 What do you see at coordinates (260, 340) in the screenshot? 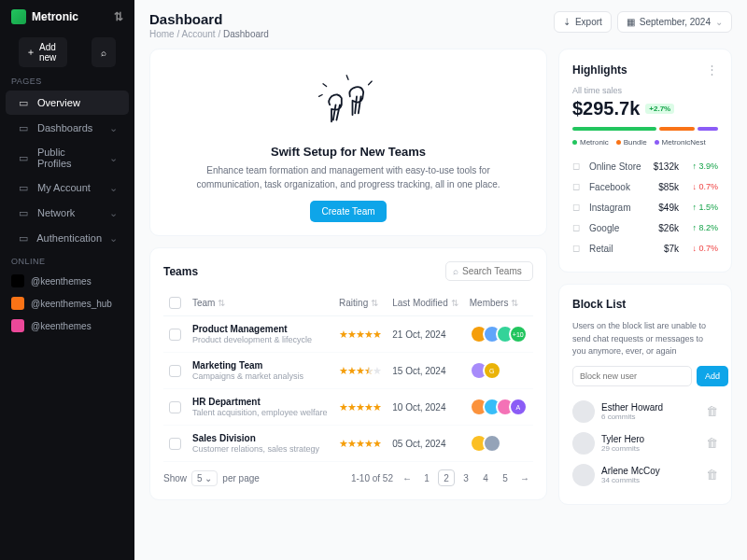
I see `team-desc: Product development & lifecycle` at bounding box center [260, 340].